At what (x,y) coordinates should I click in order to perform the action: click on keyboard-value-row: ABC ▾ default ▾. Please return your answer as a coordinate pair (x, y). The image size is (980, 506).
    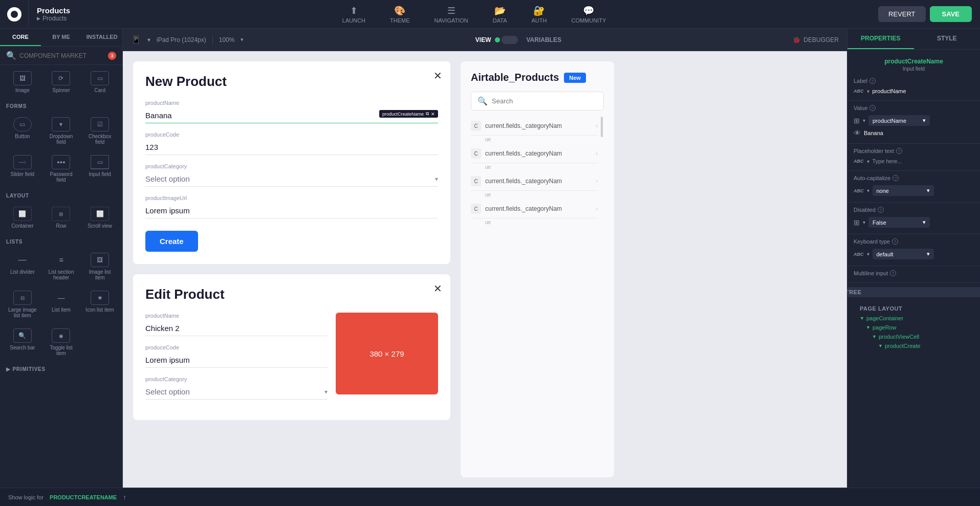
    Looking at the image, I should click on (914, 254).